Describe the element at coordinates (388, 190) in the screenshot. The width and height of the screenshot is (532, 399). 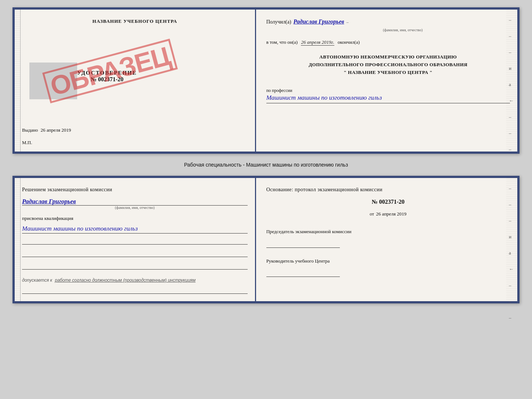
I see `basis-title: Основание: протокол экзаменационной коми…` at that location.